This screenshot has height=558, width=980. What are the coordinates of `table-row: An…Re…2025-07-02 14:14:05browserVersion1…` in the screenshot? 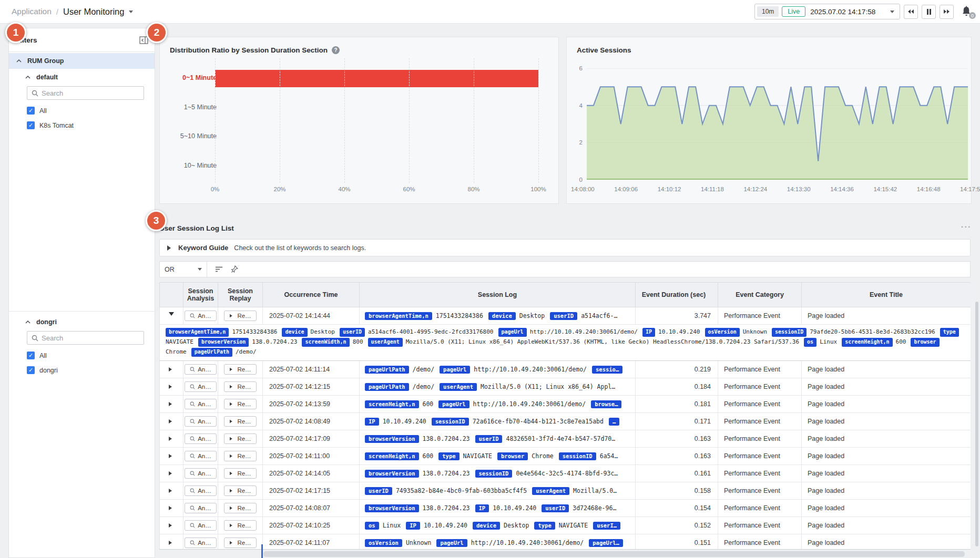 It's located at (566, 474).